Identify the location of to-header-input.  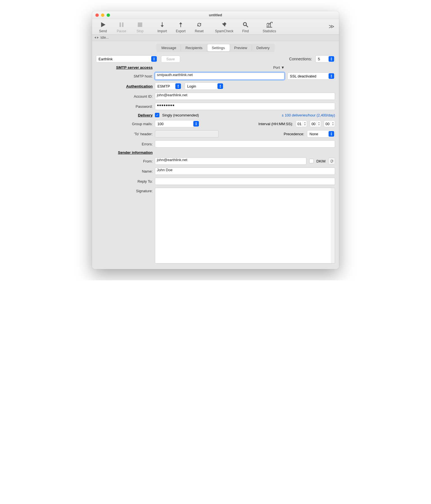
(187, 134).